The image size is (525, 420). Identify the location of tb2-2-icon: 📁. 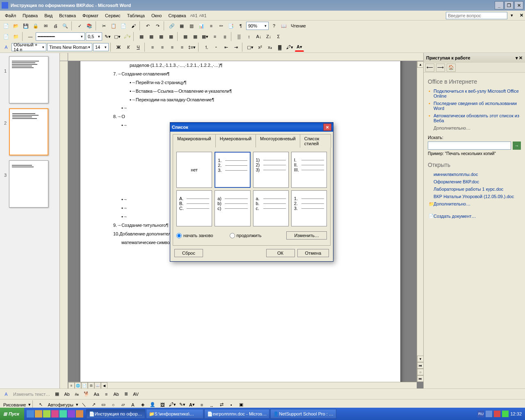
(16, 37).